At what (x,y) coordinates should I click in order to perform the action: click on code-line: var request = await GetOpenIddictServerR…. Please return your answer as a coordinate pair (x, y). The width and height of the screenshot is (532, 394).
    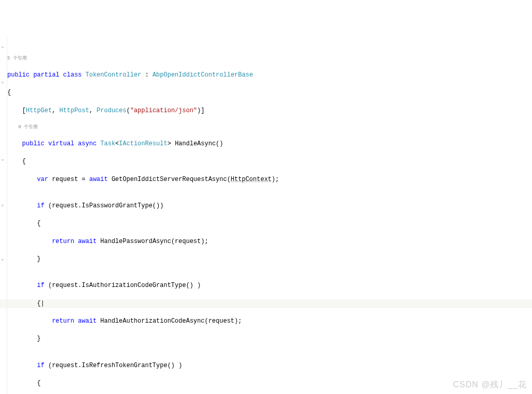
    Looking at the image, I should click on (270, 180).